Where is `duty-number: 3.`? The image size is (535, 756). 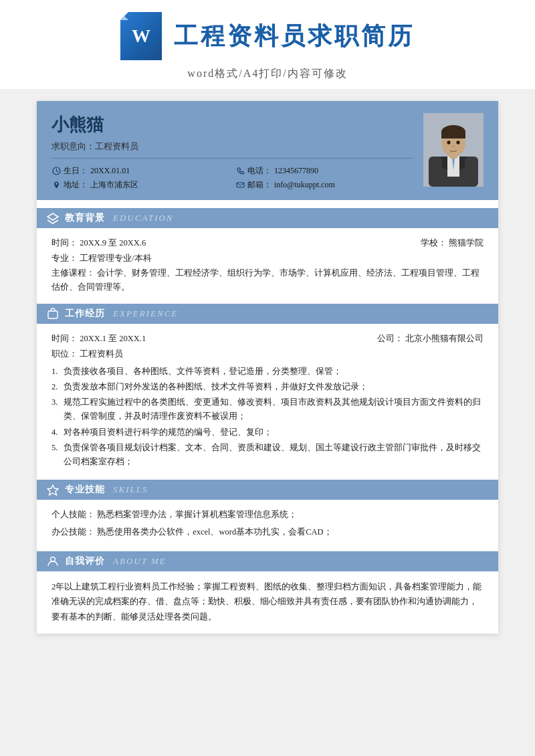
duty-number: 3. is located at coordinates (58, 403).